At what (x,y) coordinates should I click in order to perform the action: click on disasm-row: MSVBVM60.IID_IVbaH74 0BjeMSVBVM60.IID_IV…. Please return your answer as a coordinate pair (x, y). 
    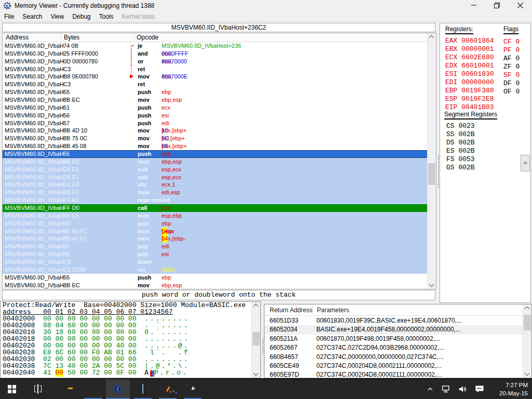
    Looking at the image, I should click on (215, 46).